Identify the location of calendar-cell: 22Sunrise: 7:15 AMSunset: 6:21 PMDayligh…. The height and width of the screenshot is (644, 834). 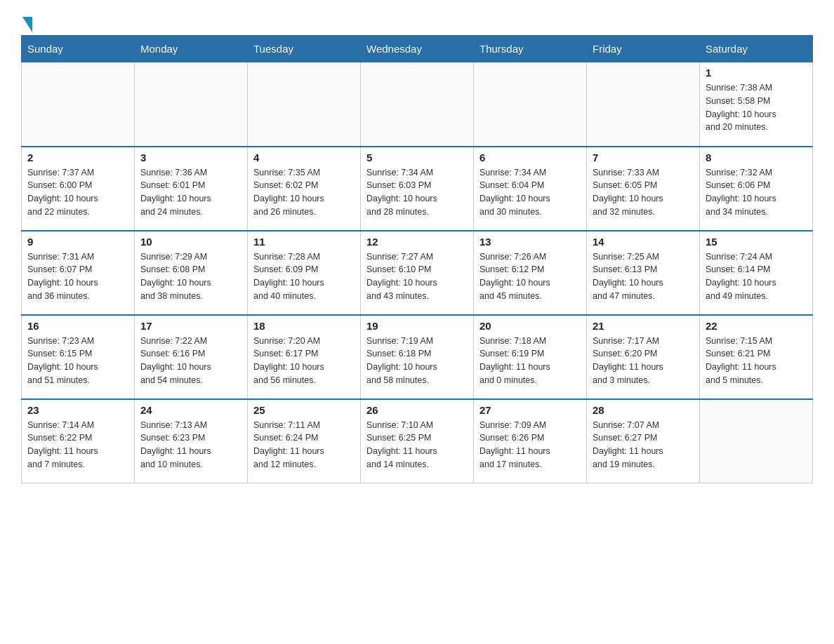
(757, 357).